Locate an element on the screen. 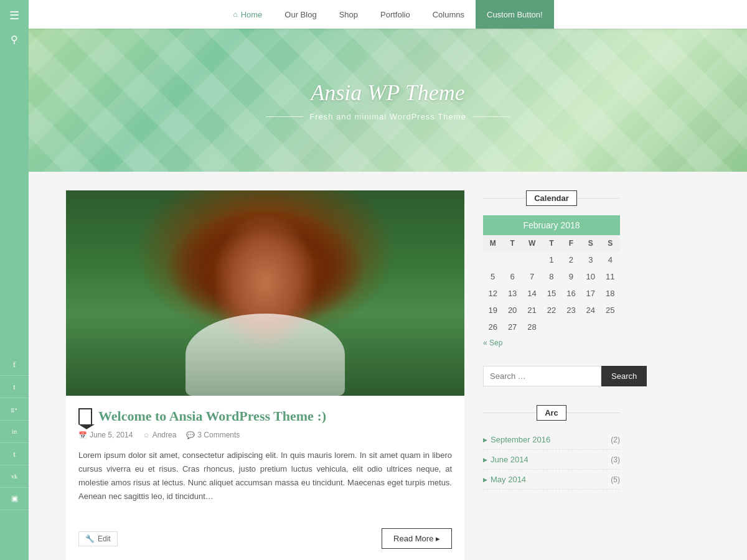  calendar-day: 13 is located at coordinates (512, 294).